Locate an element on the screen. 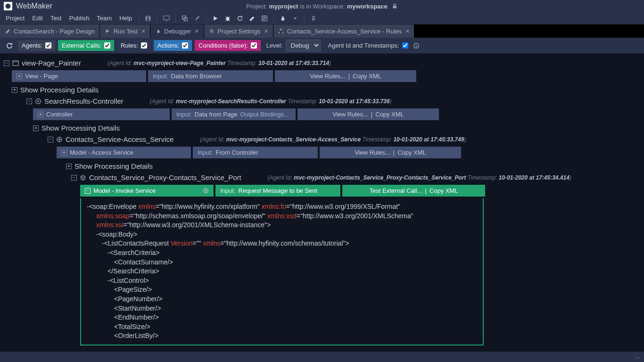  menu-edit: Edit is located at coordinates (37, 18).